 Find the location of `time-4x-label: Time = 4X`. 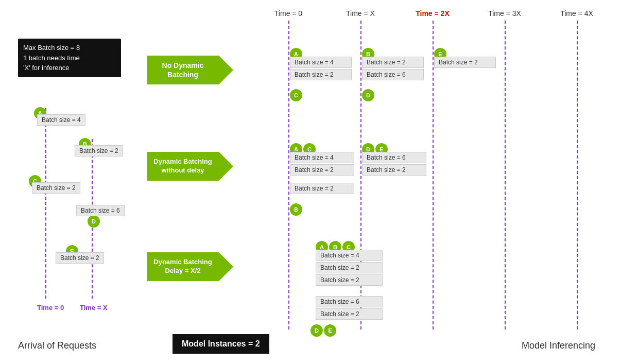

time-4x-label: Time = 4X is located at coordinates (577, 13).